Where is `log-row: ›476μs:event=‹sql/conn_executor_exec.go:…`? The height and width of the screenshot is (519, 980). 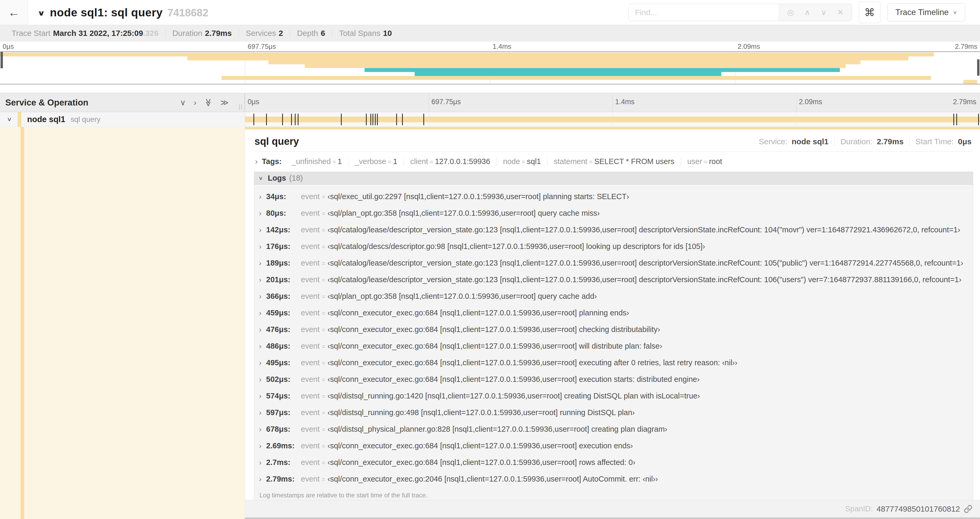 log-row: ›476μs:event=‹sql/conn_executor_exec.go:… is located at coordinates (613, 330).